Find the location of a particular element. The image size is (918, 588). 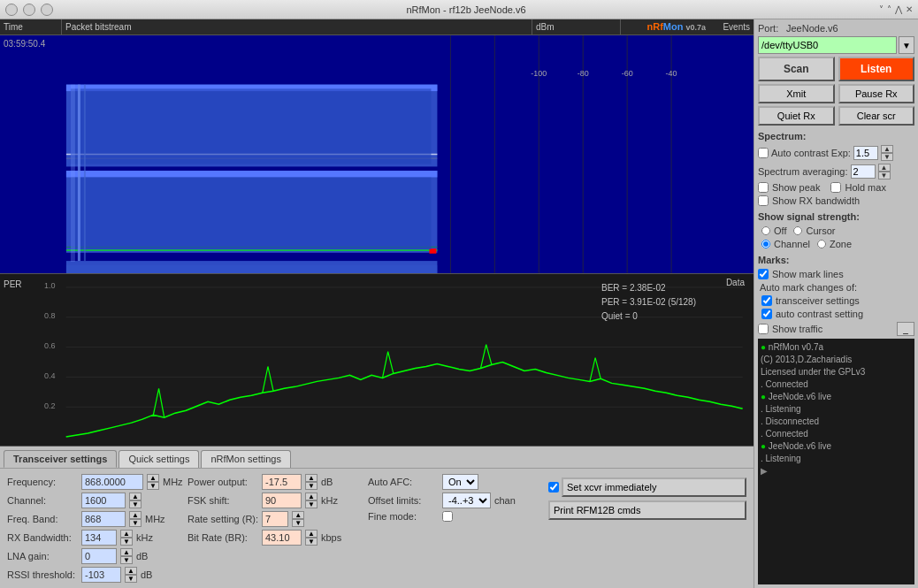

rxbw-up-btn: ▲ is located at coordinates (126, 534).